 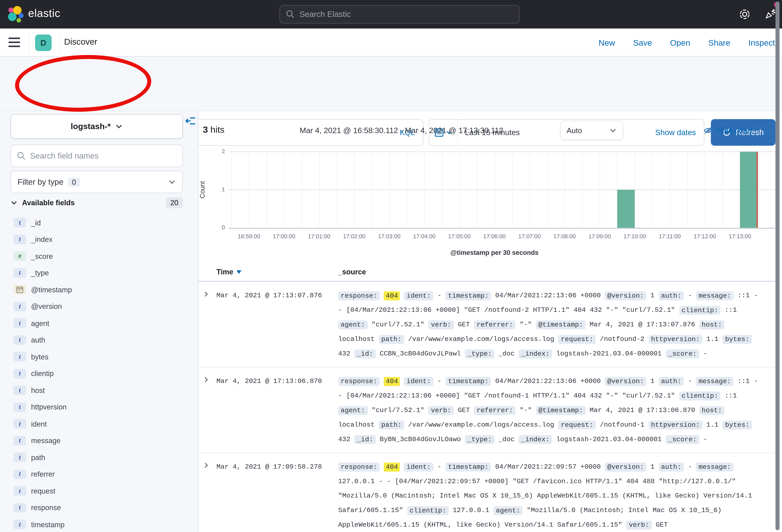 I want to click on field-value: 1.1, so click(x=712, y=339).